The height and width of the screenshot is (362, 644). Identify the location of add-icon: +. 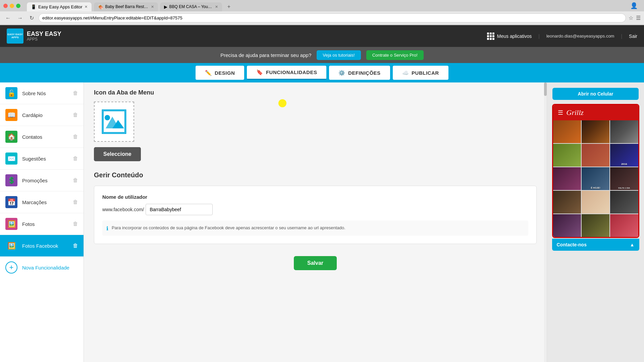
(11, 267).